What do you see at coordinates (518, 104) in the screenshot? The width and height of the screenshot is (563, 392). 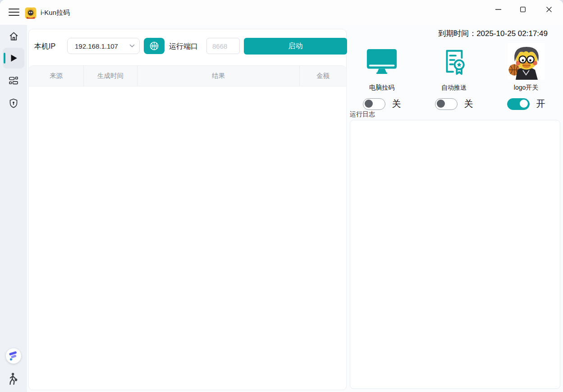 I see `logo-switch-toggle` at bounding box center [518, 104].